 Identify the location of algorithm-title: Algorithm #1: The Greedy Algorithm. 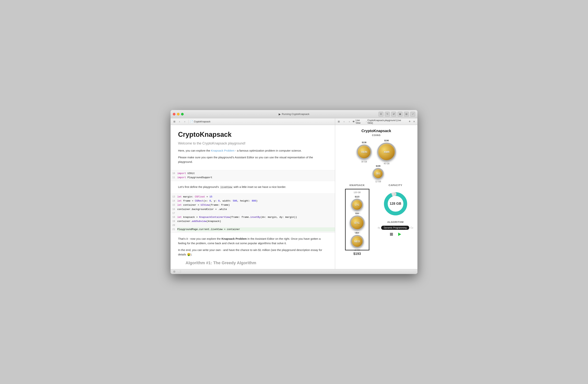
(253, 263).